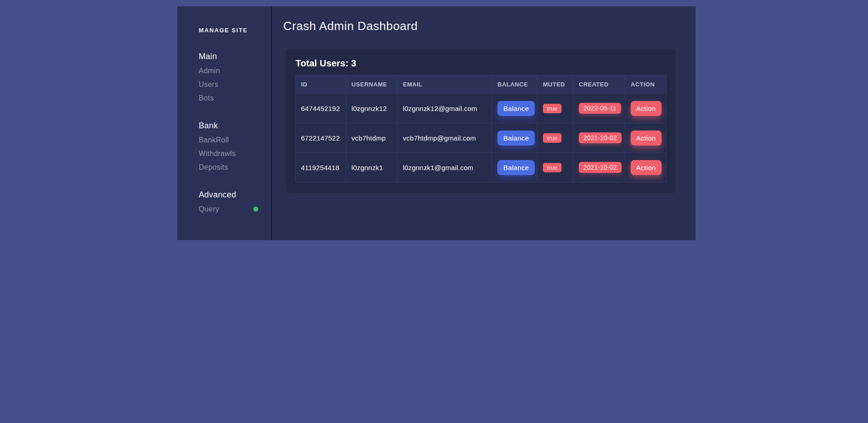 The height and width of the screenshot is (423, 868). I want to click on cell-id: 6722147522, so click(321, 138).